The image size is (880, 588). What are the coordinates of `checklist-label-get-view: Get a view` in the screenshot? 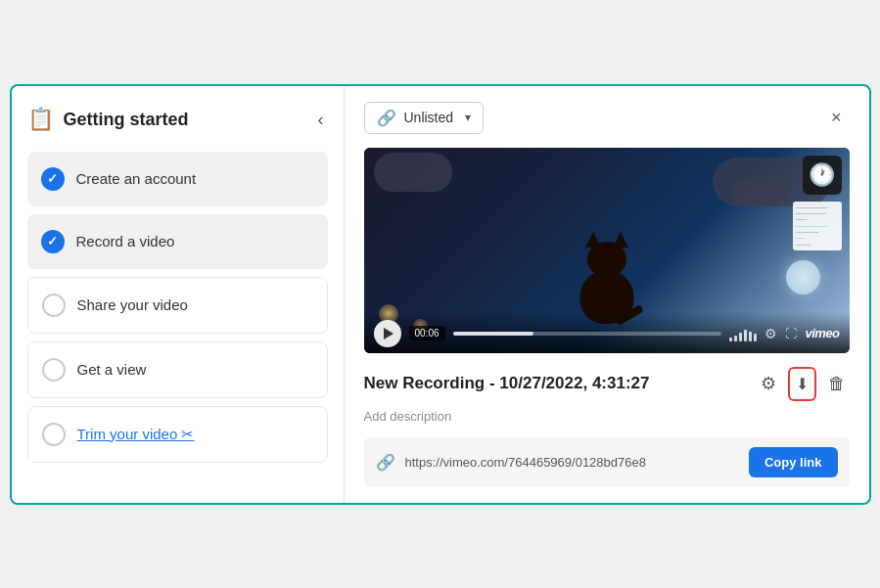 It's located at (112, 370).